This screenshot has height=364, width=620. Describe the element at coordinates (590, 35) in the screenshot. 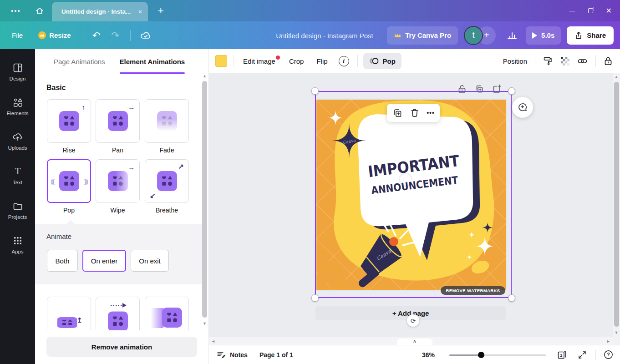

I see `share-button: Share` at that location.